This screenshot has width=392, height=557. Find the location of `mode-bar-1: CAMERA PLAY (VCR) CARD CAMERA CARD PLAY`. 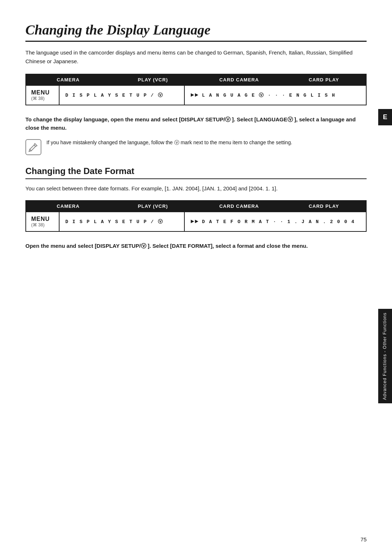

mode-bar-1: CAMERA PLAY (VCR) CARD CAMERA CARD PLAY is located at coordinates (196, 80).